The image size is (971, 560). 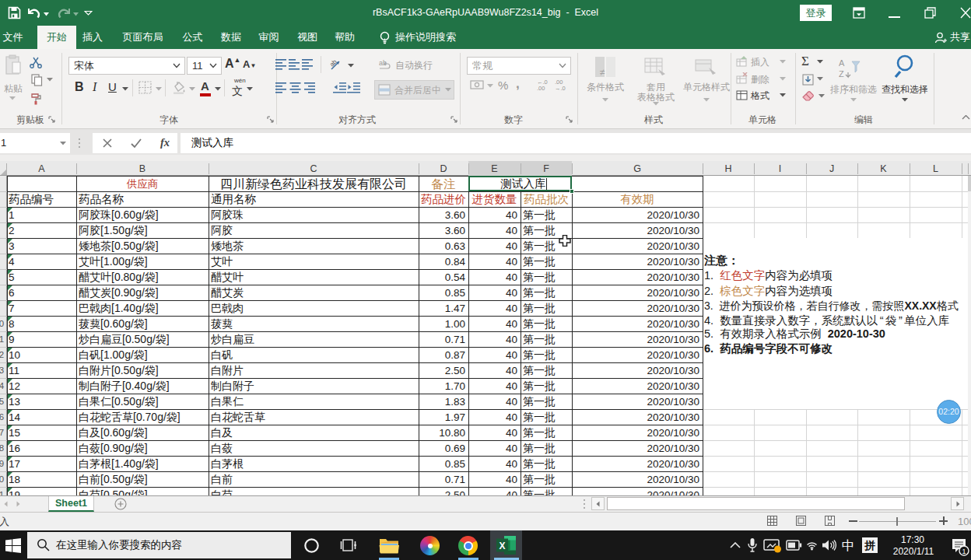 What do you see at coordinates (842, 74) in the screenshot?
I see `svg-text: Z` at bounding box center [842, 74].